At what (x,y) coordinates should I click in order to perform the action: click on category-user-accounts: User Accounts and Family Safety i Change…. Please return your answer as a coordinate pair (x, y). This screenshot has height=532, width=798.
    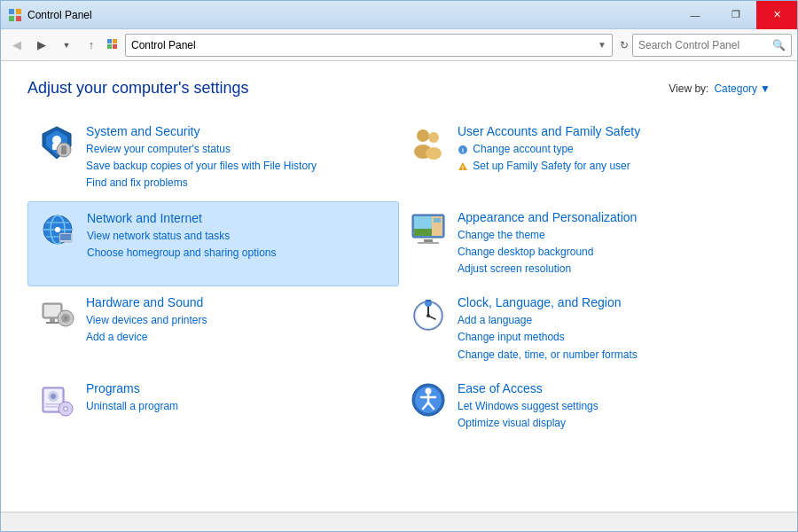
    Looking at the image, I should click on (585, 158).